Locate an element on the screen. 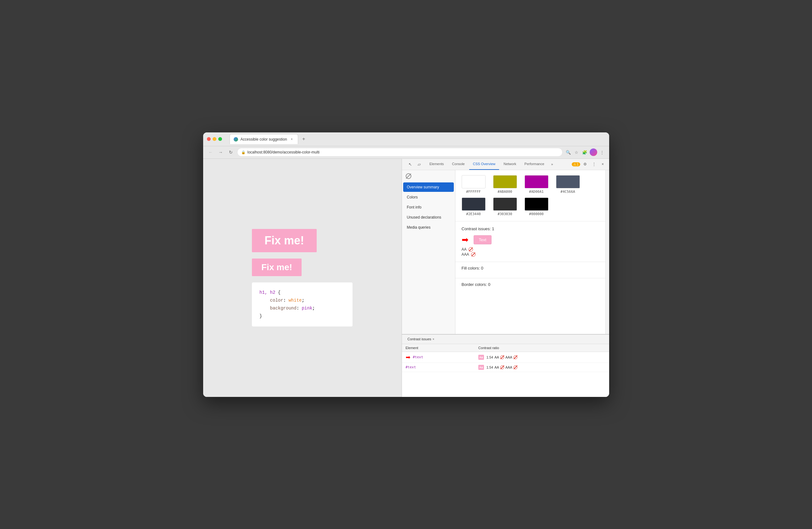 The height and width of the screenshot is (529, 812). reload-button: ↻ is located at coordinates (231, 152).